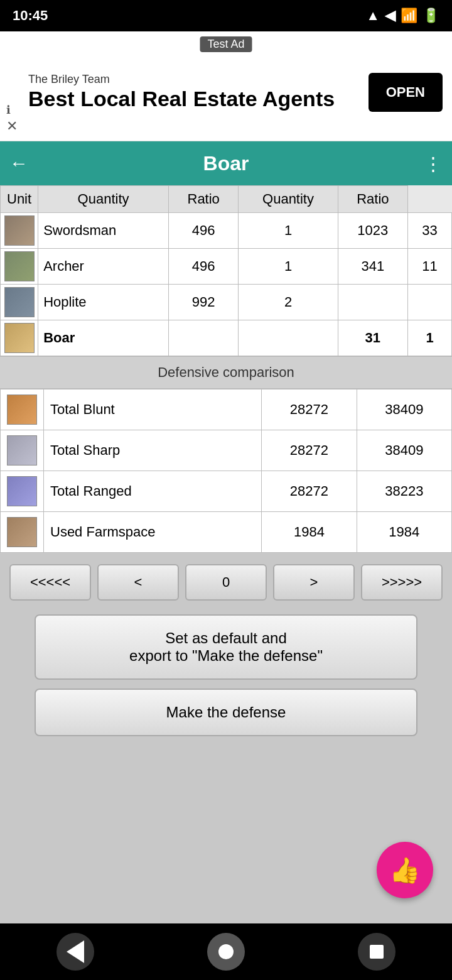 The height and width of the screenshot is (980, 452). What do you see at coordinates (181, 79) in the screenshot?
I see `ad-team: The Briley Team` at bounding box center [181, 79].